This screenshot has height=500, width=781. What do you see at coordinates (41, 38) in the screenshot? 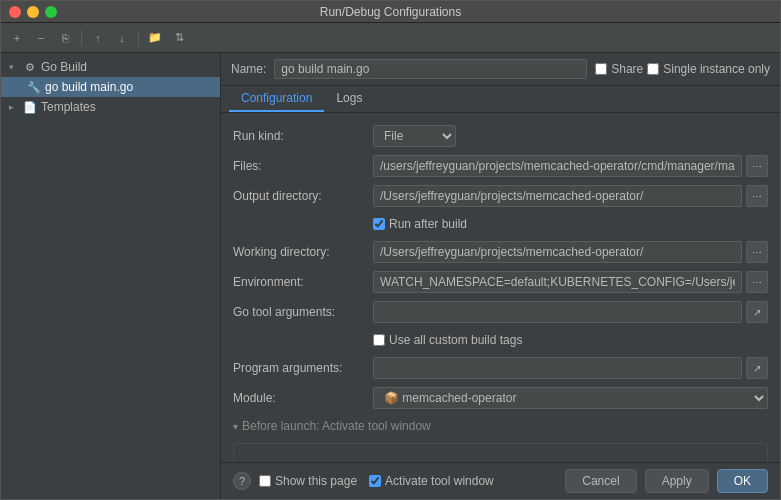
I see `remove-config-button: −` at bounding box center [41, 38].